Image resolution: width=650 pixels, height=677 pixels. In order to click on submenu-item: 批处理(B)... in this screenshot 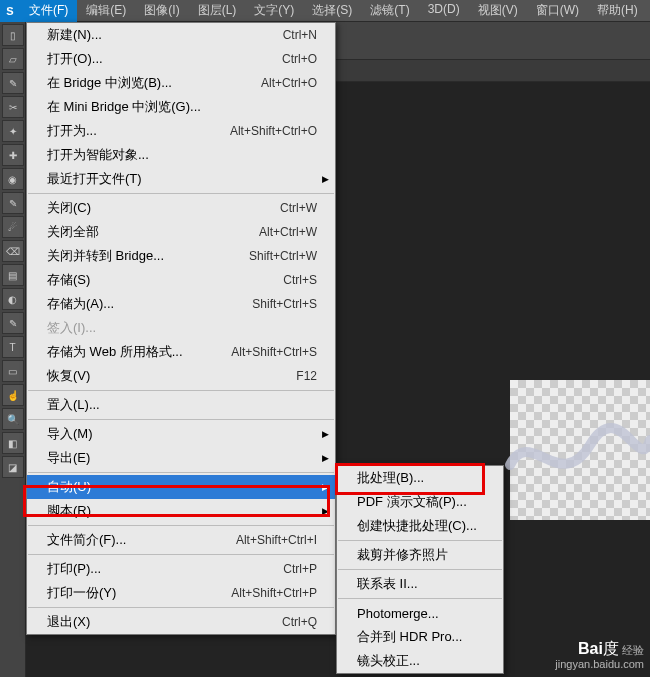, I will do `click(420, 478)`.